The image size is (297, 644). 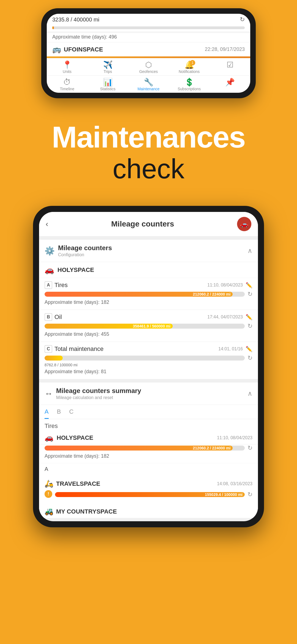 What do you see at coordinates (48, 494) in the screenshot?
I see `travelspace-warn-row: !` at bounding box center [48, 494].